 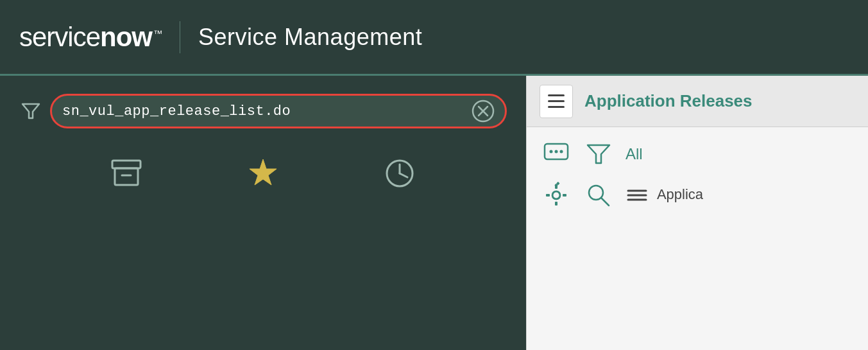 What do you see at coordinates (126, 173) in the screenshot?
I see `archive-button` at bounding box center [126, 173].